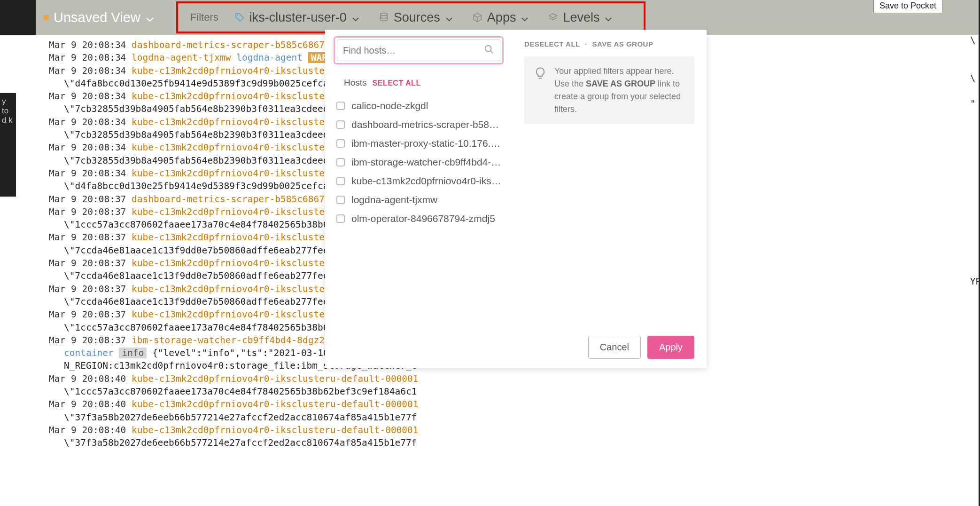 This screenshot has height=506, width=980. I want to click on hosts-label: Hosts, so click(355, 83).